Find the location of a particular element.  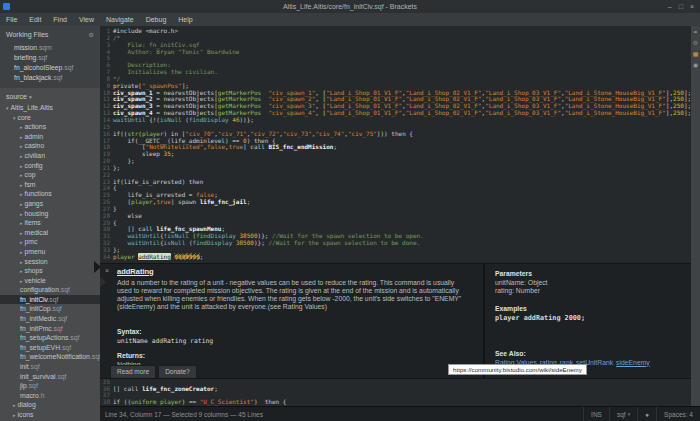

menu-debug: Debug is located at coordinates (156, 20).